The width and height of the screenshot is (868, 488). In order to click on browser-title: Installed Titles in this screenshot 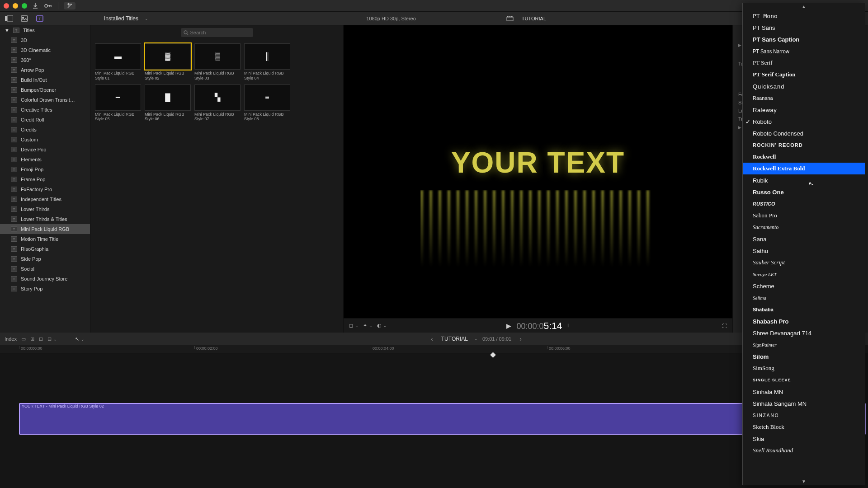, I will do `click(121, 19)`.